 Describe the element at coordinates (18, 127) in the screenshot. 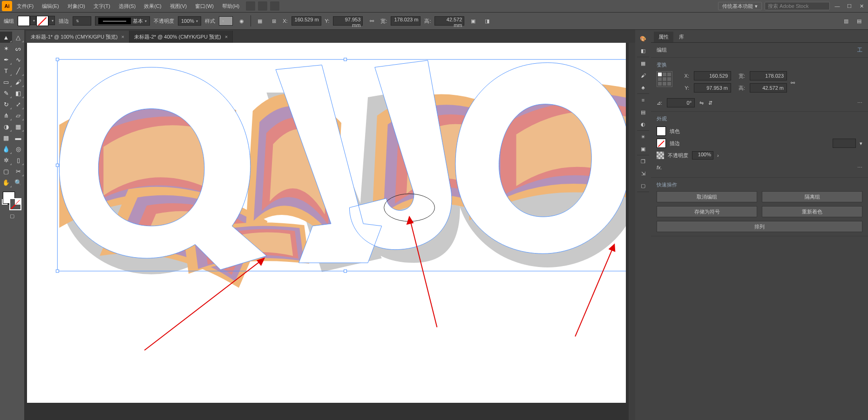

I see `perspective-tool: ▦` at that location.